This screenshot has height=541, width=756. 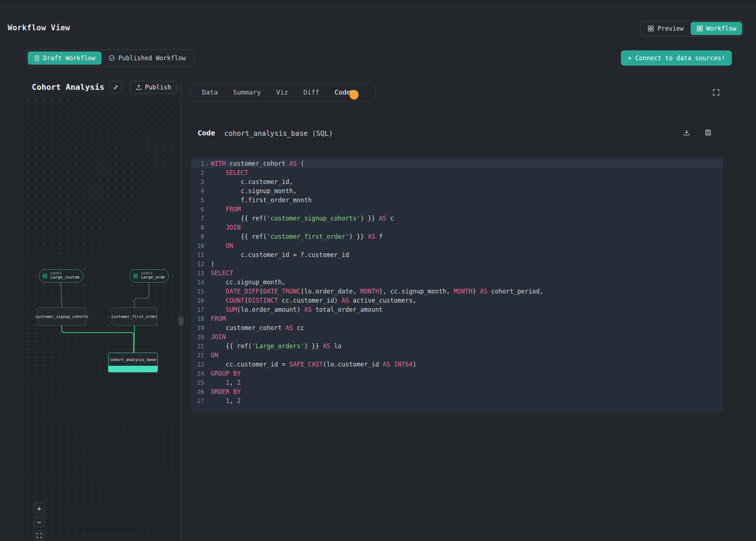 I want to click on fit-view-button, so click(x=39, y=536).